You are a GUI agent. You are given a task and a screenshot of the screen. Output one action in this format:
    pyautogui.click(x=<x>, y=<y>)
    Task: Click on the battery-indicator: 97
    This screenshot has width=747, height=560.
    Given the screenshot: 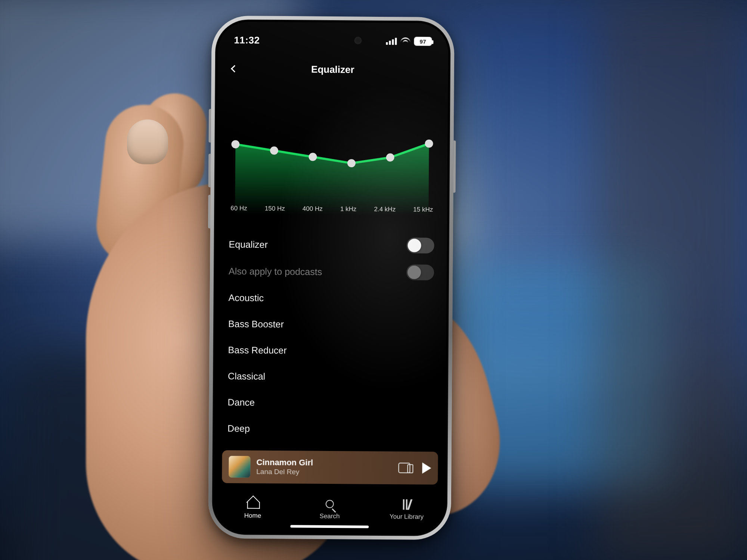 What is the action you would take?
    pyautogui.click(x=423, y=41)
    